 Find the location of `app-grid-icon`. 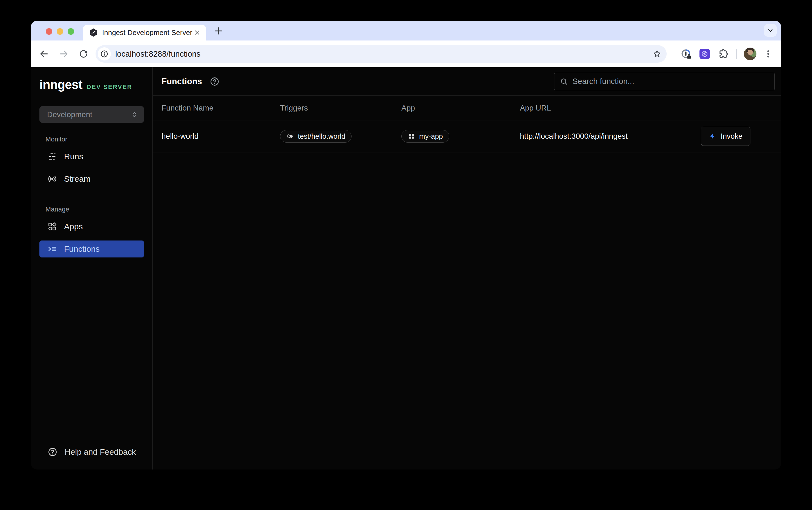

app-grid-icon is located at coordinates (411, 136).